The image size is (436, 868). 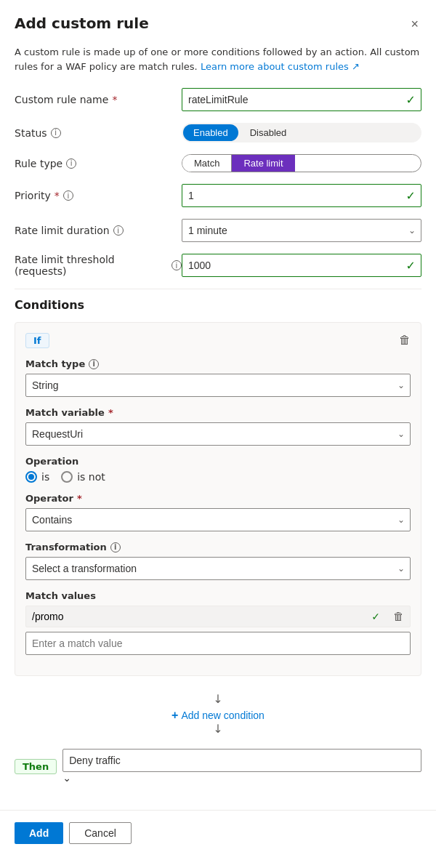 I want to click on transformation-select-wrapper: Select a transformation ⌄, so click(x=218, y=568).